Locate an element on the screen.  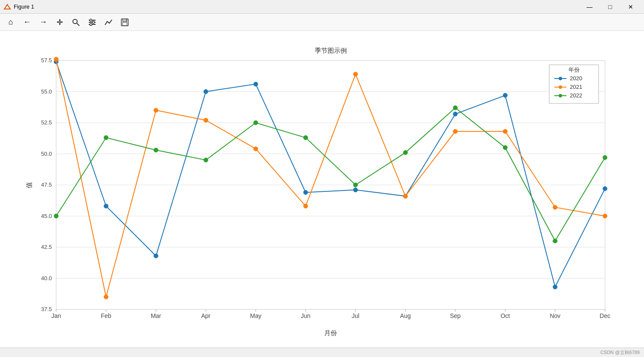
svg-text: 2020 is located at coordinates (576, 78).